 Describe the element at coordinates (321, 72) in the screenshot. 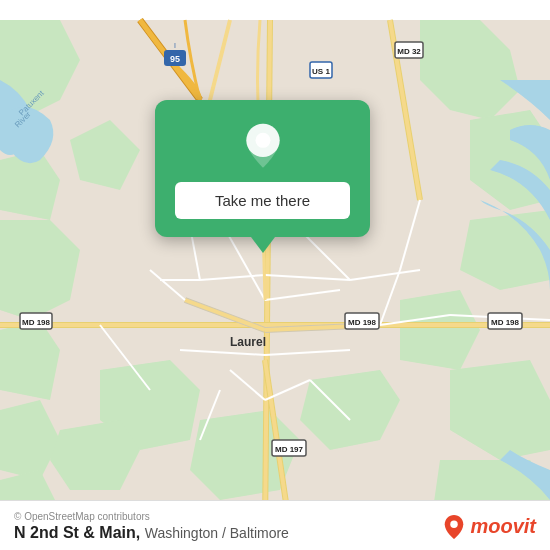

I see `svg-text: US 1` at that location.